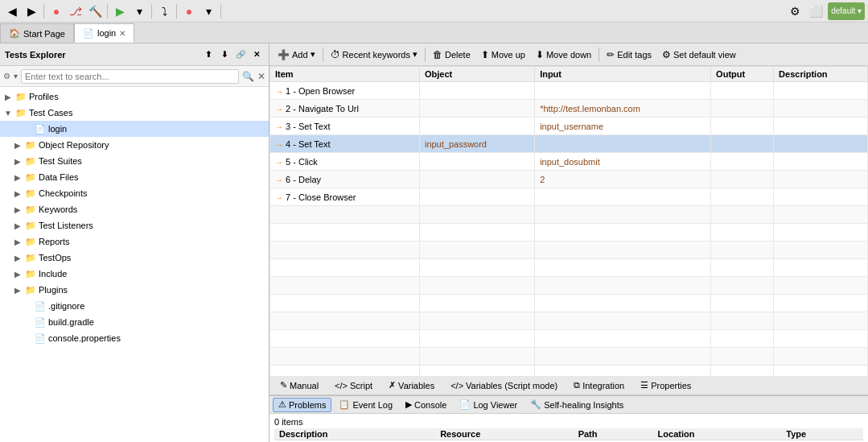 Image resolution: width=868 pixels, height=442 pixels. Describe the element at coordinates (134, 129) in the screenshot. I see `tree-item-login: 📄 login` at that location.